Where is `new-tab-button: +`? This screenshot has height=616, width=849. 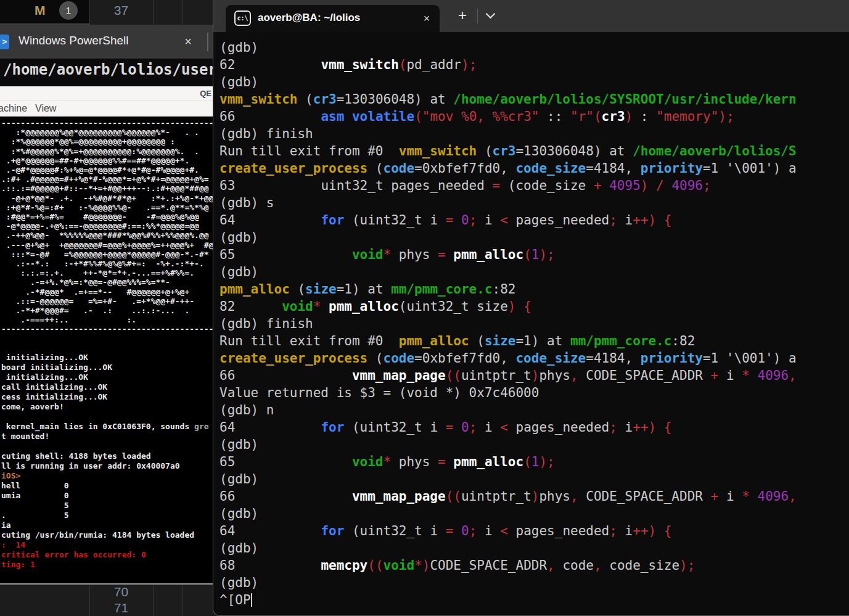 new-tab-button: + is located at coordinates (462, 16).